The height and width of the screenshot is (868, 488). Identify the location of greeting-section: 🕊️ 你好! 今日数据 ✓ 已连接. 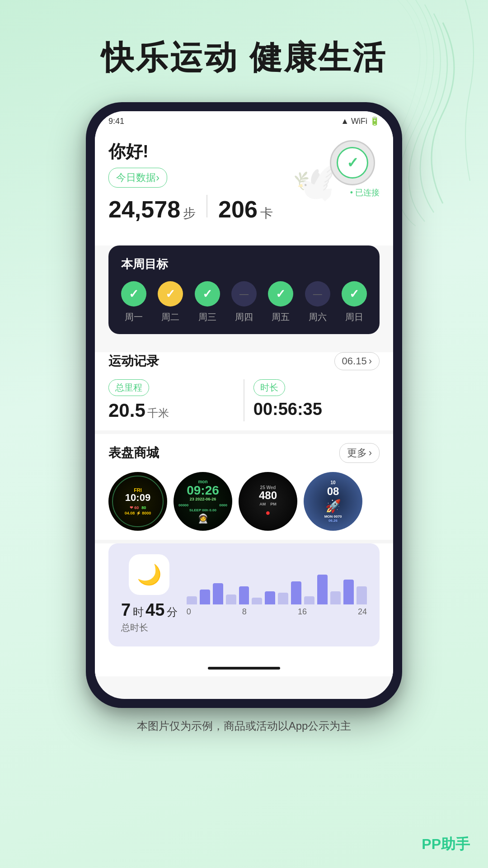
(244, 164).